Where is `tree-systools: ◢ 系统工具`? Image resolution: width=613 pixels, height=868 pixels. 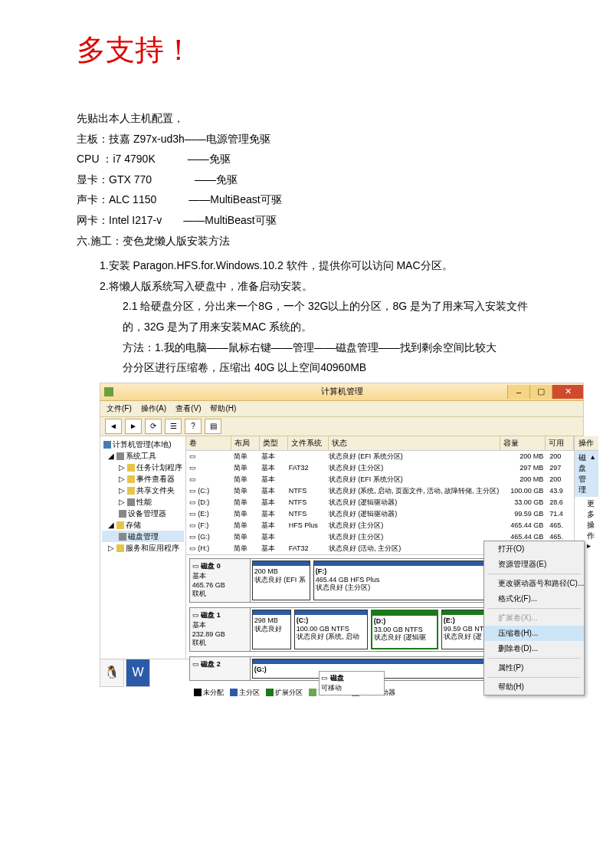 tree-systools: ◢ 系统工具 is located at coordinates (143, 455).